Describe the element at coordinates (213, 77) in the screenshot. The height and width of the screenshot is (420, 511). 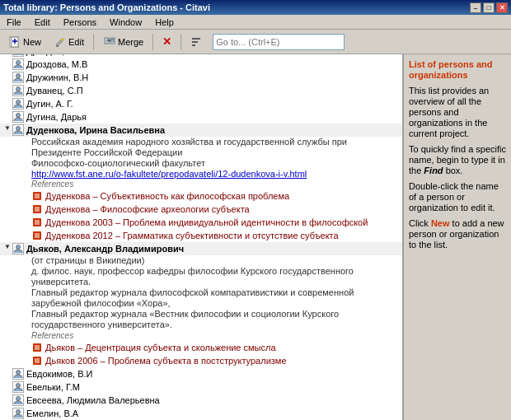
I see `list-item-text: Дружинин, В.Н` at that location.